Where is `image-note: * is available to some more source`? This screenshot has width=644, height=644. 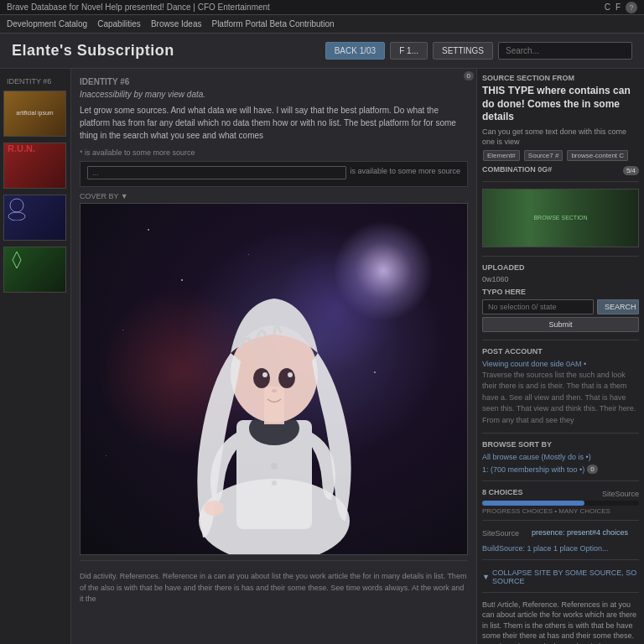 image-note: * is available to some more source is located at coordinates (273, 153).